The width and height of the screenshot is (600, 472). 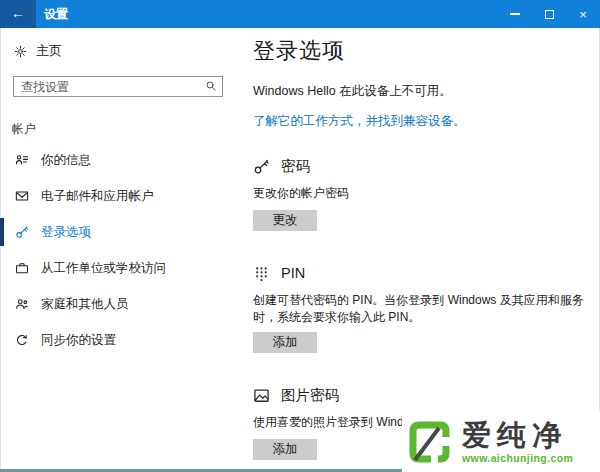 What do you see at coordinates (104, 268) in the screenshot?
I see `sidebar-item-label: 从工作单位或学校访问` at bounding box center [104, 268].